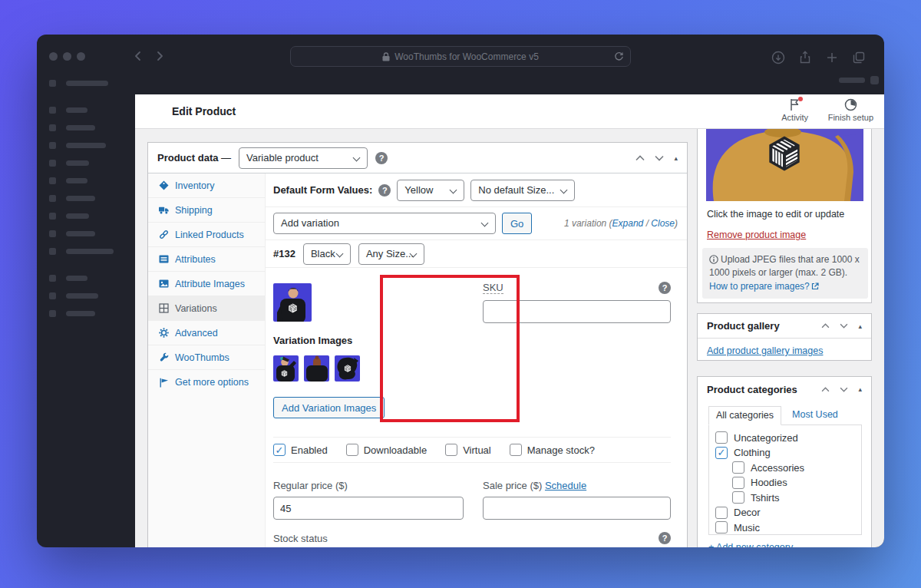 This screenshot has width=921, height=588. Describe the element at coordinates (721, 438) in the screenshot. I see `uncategorized-checkbox` at that location.